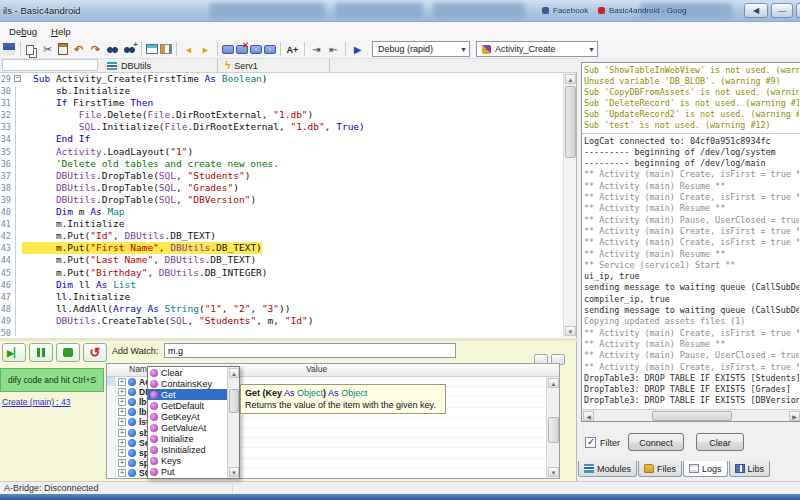  What do you see at coordinates (188, 416) in the screenshot?
I see `autocomplete-item: GetKeyAt` at bounding box center [188, 416].